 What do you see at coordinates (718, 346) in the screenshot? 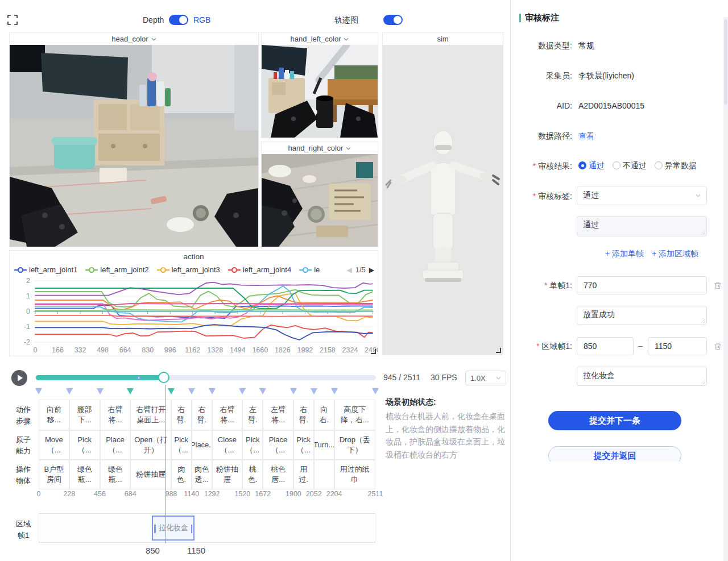
I see `delete-region-frame-icon` at bounding box center [718, 346].